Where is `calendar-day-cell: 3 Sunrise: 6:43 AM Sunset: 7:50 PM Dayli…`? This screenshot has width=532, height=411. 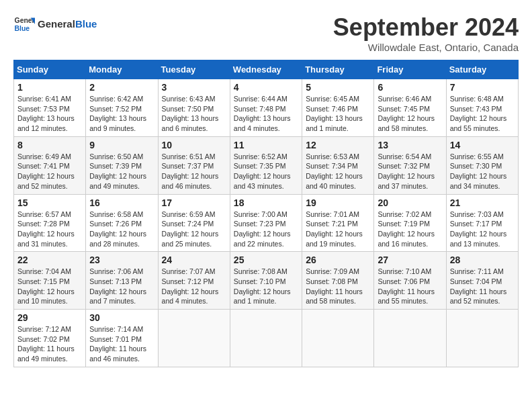 calendar-day-cell: 3 Sunrise: 6:43 AM Sunset: 7:50 PM Dayli… is located at coordinates (193, 108).